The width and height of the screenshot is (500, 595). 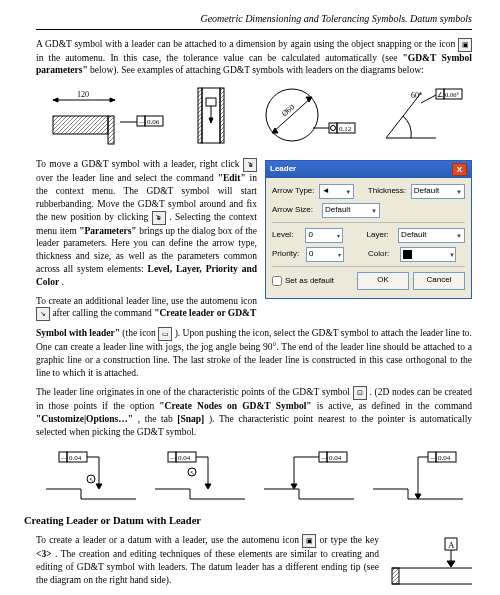 I want to click on text-bold: [Snap], so click(x=190, y=419).